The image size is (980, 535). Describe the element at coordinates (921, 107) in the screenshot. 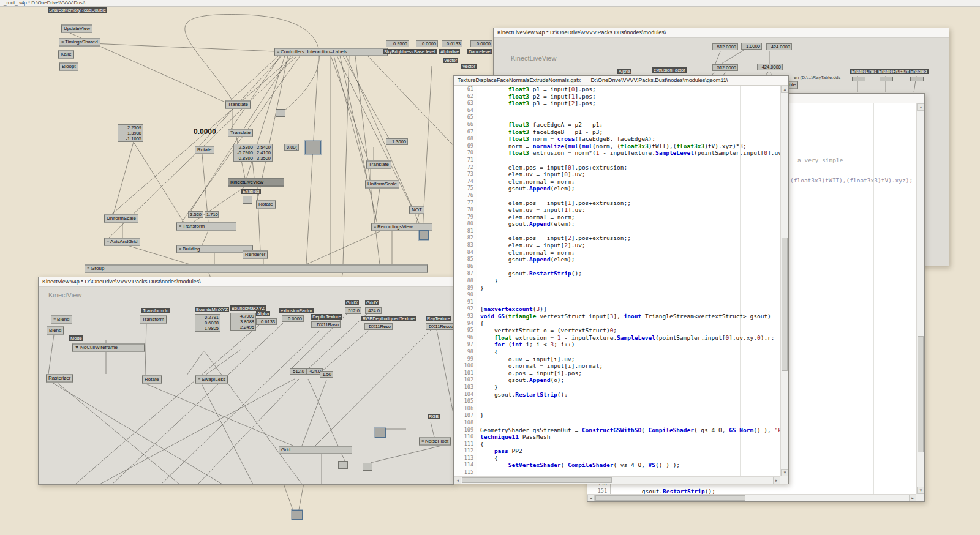

I see `scroll-up-button` at that location.